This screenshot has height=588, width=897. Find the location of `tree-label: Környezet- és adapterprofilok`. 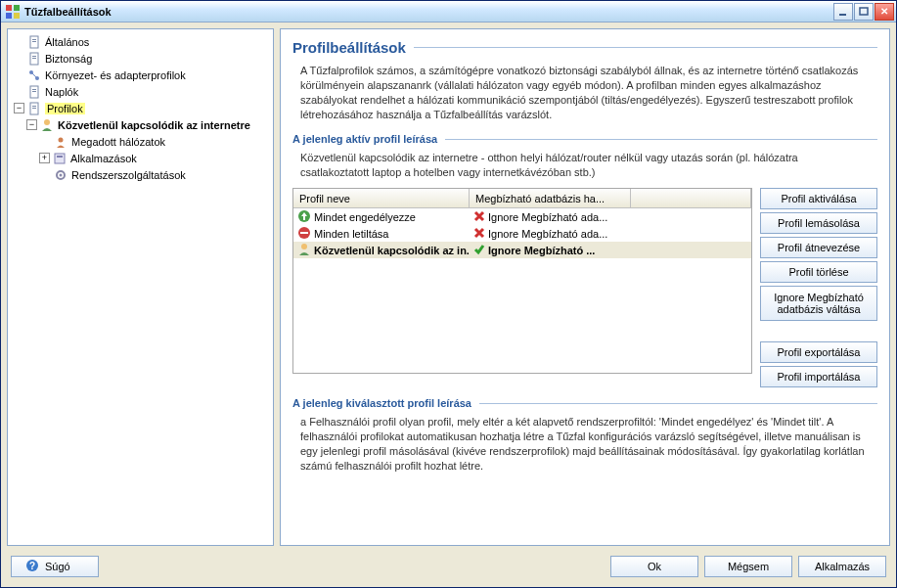

tree-label: Környezet- és adapterprofilok is located at coordinates (115, 75).